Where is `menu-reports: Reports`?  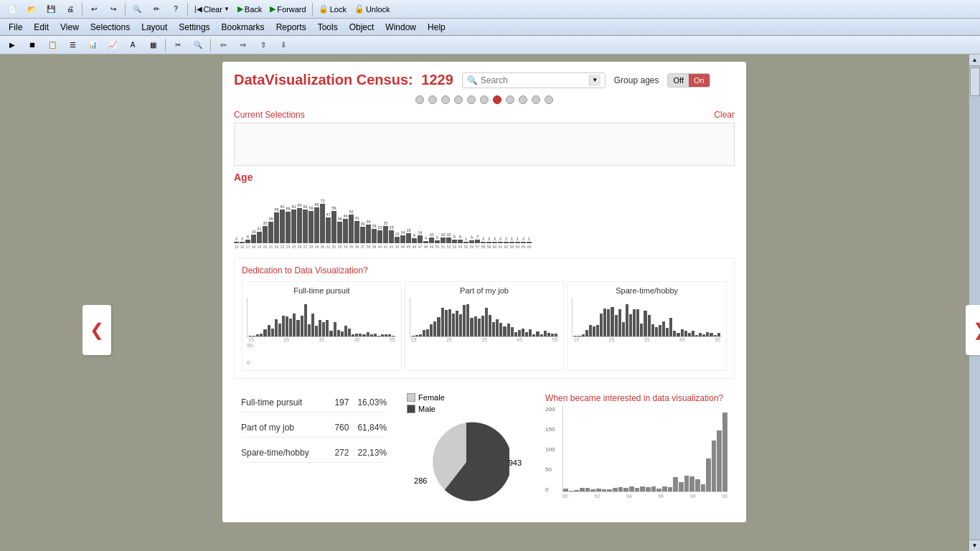
menu-reports: Reports is located at coordinates (291, 27).